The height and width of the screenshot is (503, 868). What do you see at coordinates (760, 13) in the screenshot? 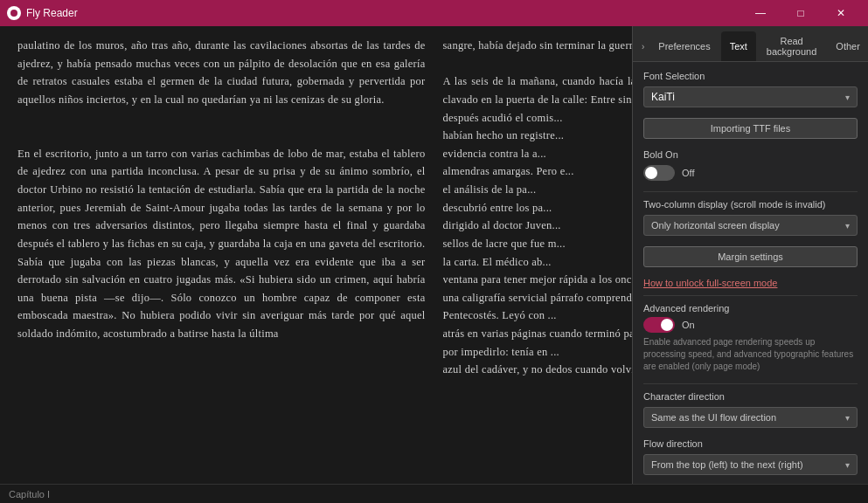
I see `minimize-button: —` at bounding box center [760, 13].